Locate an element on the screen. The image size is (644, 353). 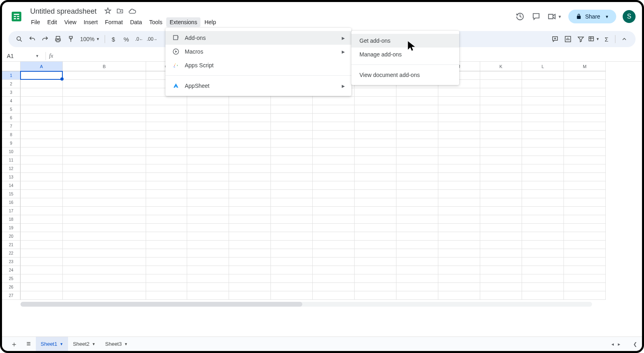
row-header: 13 is located at coordinates (11, 177).